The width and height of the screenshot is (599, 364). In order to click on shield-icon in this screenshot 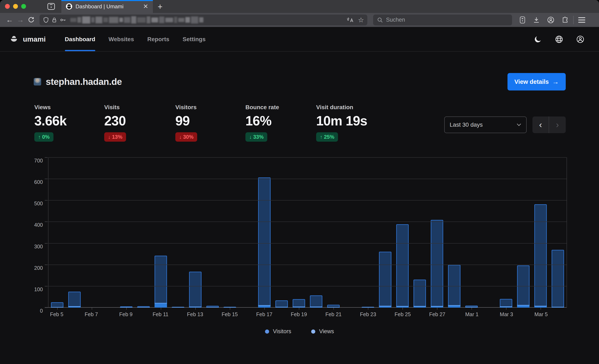, I will do `click(46, 20)`.